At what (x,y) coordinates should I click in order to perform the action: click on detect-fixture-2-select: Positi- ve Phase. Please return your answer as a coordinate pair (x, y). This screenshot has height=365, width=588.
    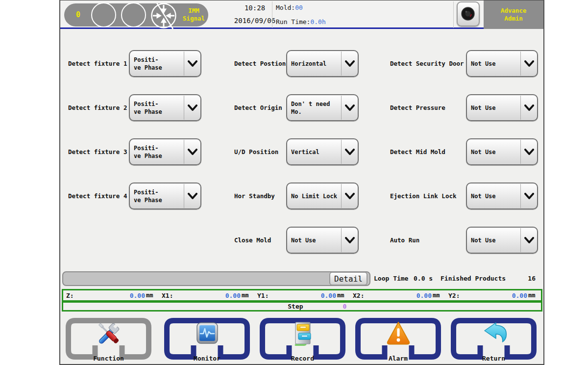
    Looking at the image, I should click on (165, 108).